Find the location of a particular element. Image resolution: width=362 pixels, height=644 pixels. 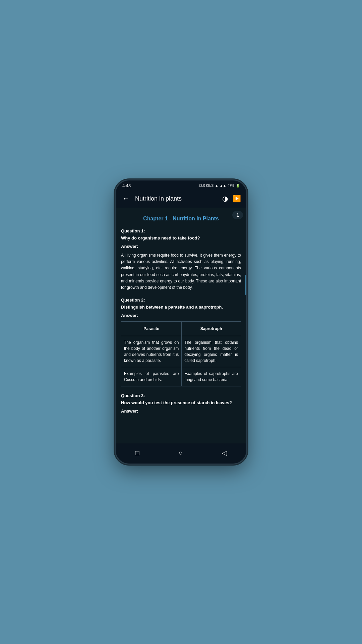

top-bar: ← Nutrition in plants ◑ ▶️ is located at coordinates (181, 199).